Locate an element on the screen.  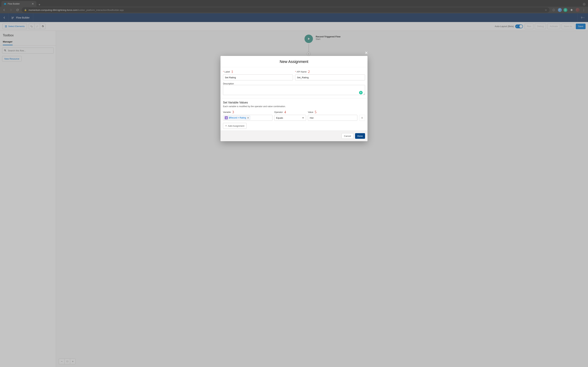
cancel-label: Cancel is located at coordinates (347, 136).